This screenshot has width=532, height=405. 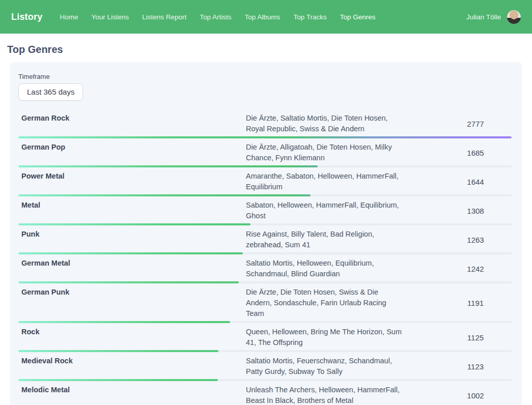 I want to click on genre-row: German Metal Saltatio Mortis, Helloween,…, so click(x=265, y=269).